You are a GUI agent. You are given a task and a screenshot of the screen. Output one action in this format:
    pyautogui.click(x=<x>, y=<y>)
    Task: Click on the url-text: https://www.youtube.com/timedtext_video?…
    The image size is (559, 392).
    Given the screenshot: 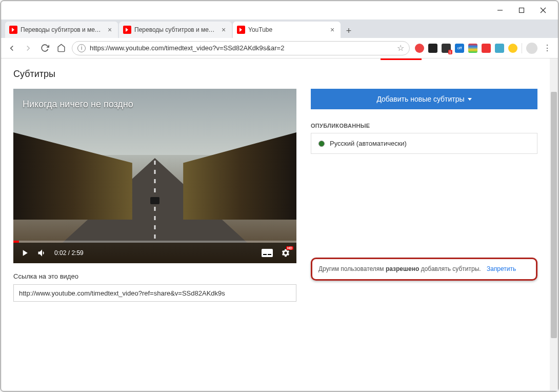 What is the action you would take?
    pyautogui.click(x=241, y=48)
    